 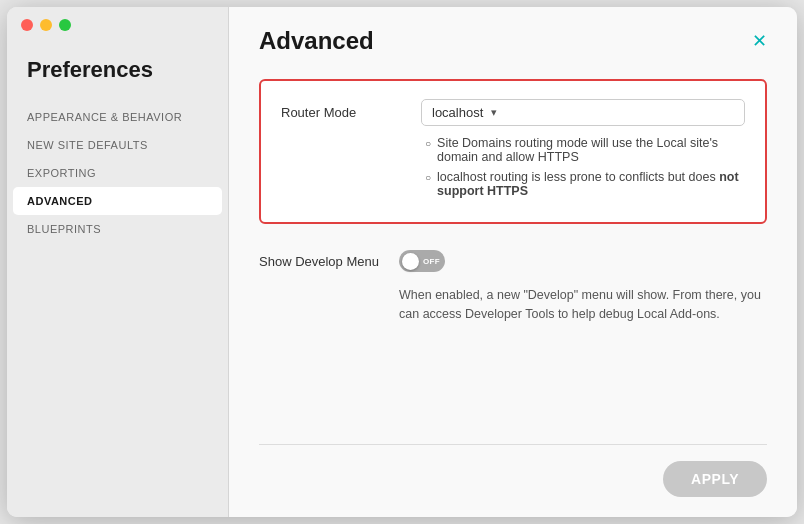 I want to click on close-traffic-light, so click(x=27, y=25).